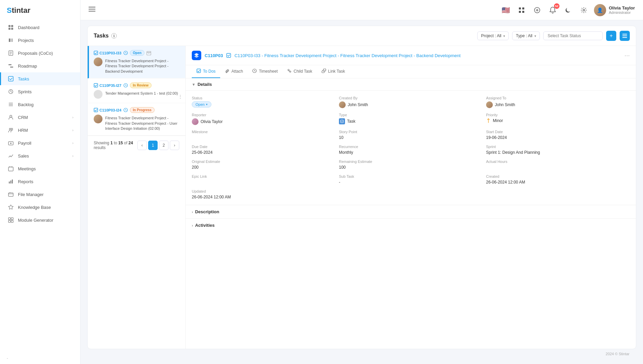 This screenshot has width=643, height=364. What do you see at coordinates (411, 138) in the screenshot?
I see `story-point-value: 10` at bounding box center [411, 138].